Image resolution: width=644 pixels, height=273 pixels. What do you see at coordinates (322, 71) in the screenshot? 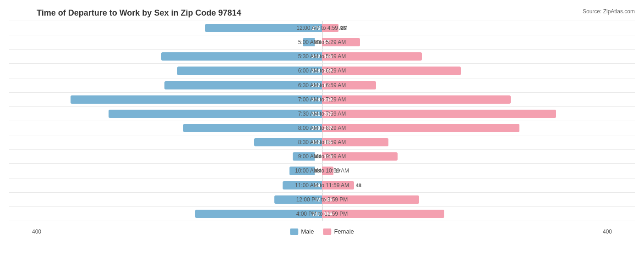
I see `bar-row: 2186:00 AM to 6:29 AM209` at bounding box center [322, 71].